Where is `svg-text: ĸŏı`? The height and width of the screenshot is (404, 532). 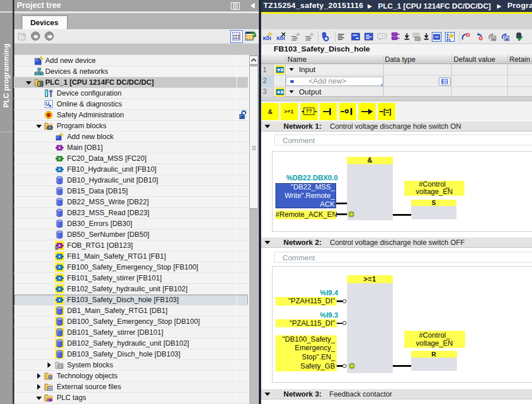 svg-text: ĸŏı is located at coordinates (281, 38).